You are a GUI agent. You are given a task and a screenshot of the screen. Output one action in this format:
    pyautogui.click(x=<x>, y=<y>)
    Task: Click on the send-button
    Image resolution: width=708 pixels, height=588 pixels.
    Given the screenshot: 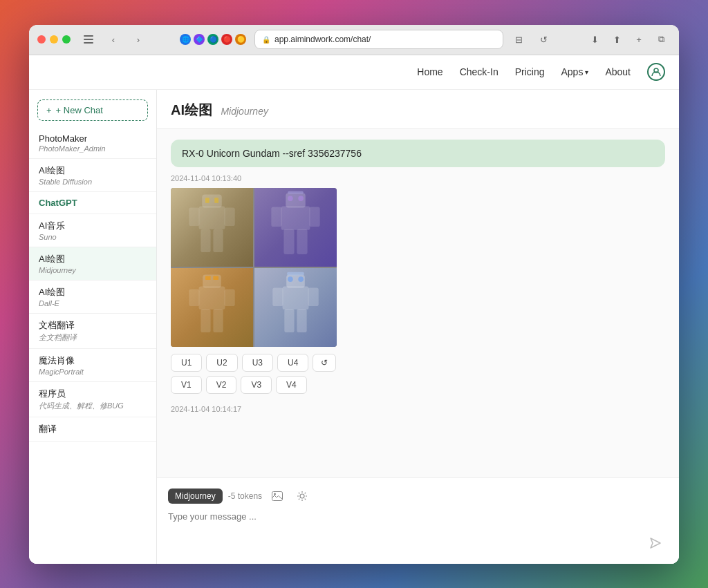 What is the action you would take?
    pyautogui.click(x=655, y=543)
    